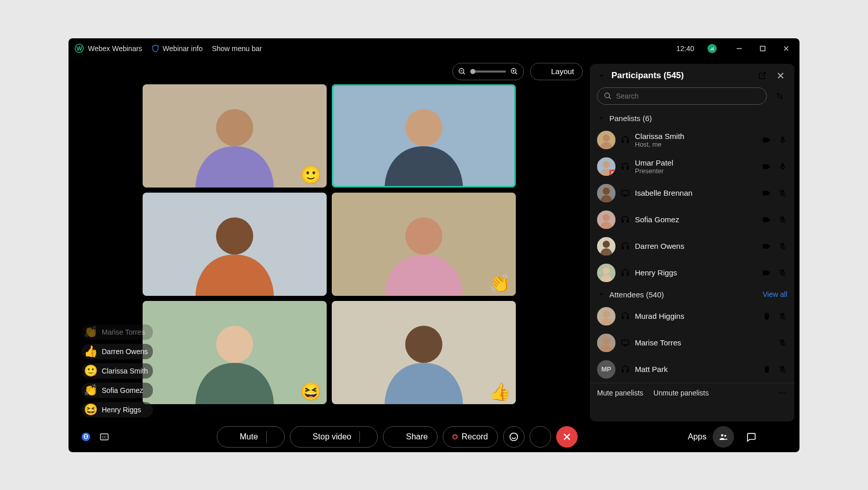 The width and height of the screenshot is (868, 490). I want to click on mic-icon, so click(231, 437).